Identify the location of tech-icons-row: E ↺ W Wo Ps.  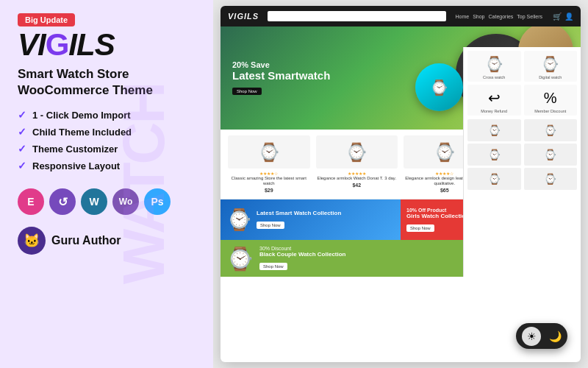
(108, 202).